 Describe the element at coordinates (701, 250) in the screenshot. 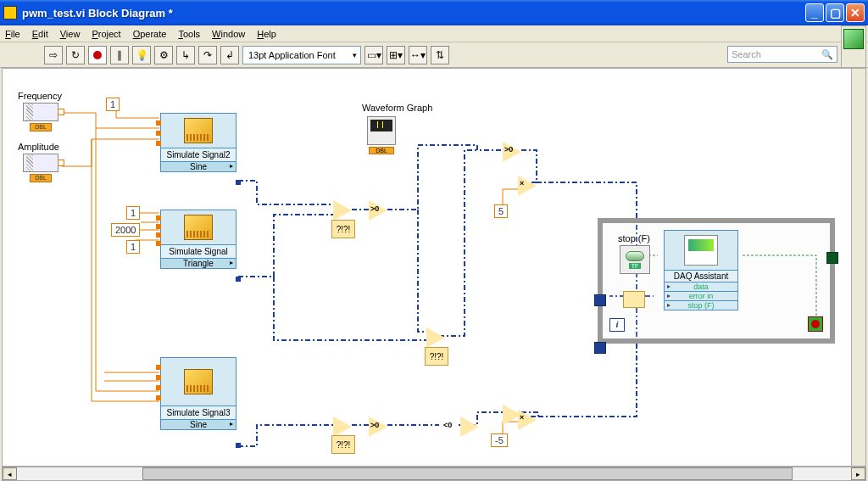

I see `daq-icon` at that location.